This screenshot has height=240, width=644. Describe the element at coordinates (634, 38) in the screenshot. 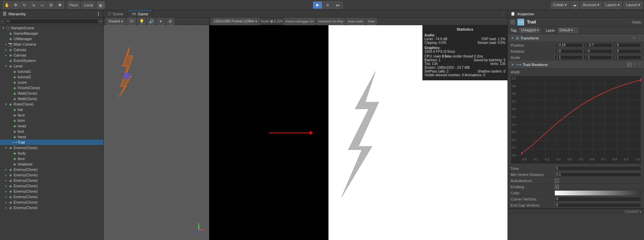

I see `component-help: ?` at that location.